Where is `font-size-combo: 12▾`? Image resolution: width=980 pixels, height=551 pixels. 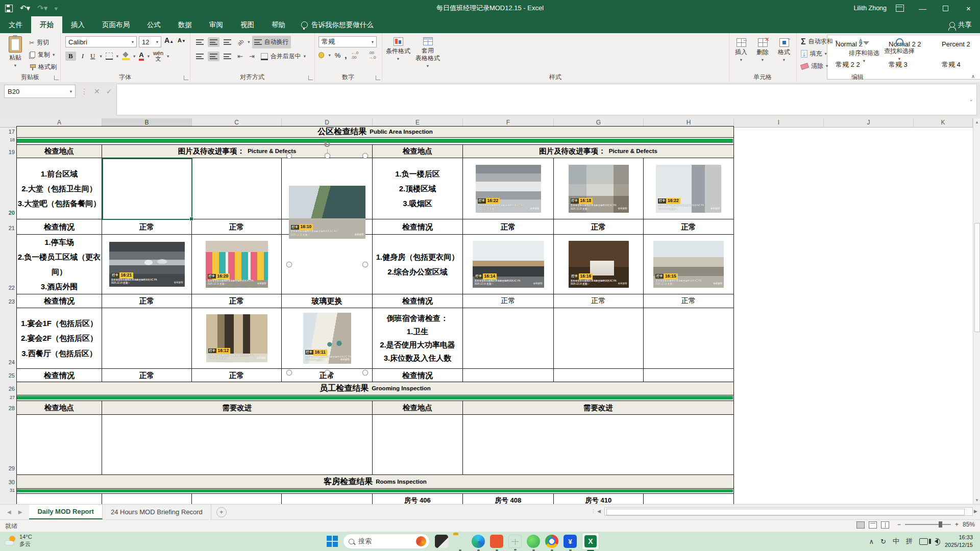 font-size-combo: 12▾ is located at coordinates (150, 42).